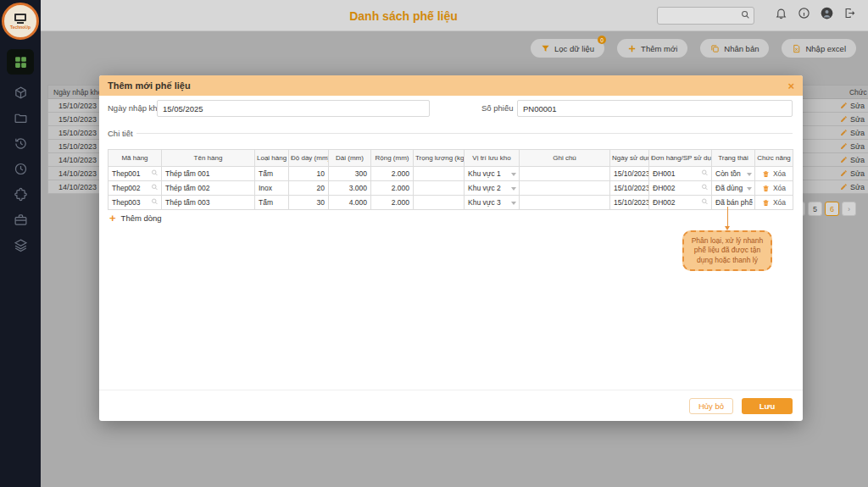 The image size is (868, 487). Describe the element at coordinates (293, 108) in the screenshot. I see `date-input` at that location.